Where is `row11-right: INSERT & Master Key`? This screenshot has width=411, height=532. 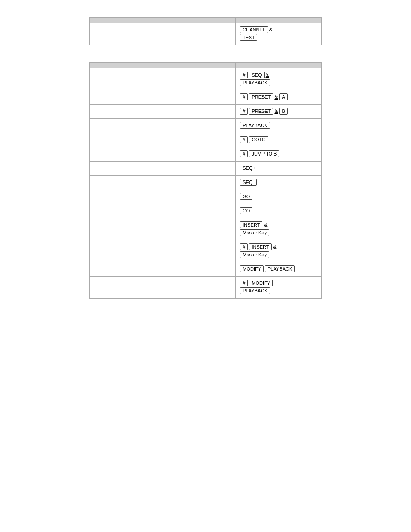
row11-right: INSERT & Master Key is located at coordinates (279, 229).